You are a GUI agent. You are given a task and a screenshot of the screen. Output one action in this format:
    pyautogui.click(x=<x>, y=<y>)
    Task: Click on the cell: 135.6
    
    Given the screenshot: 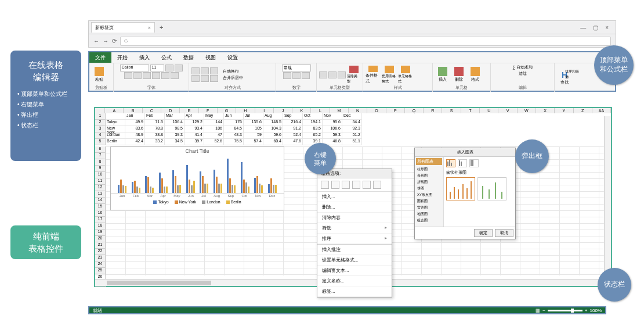 What is the action you would take?
    pyautogui.click(x=254, y=123)
    